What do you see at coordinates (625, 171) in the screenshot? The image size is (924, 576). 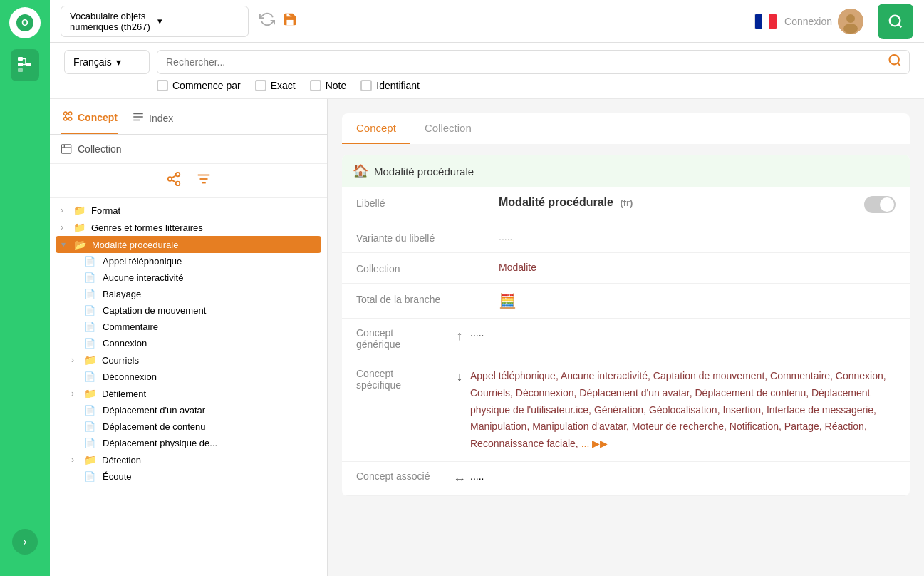 I see `detail-card-header: 🏠 Modalité procédurale` at bounding box center [625, 171].